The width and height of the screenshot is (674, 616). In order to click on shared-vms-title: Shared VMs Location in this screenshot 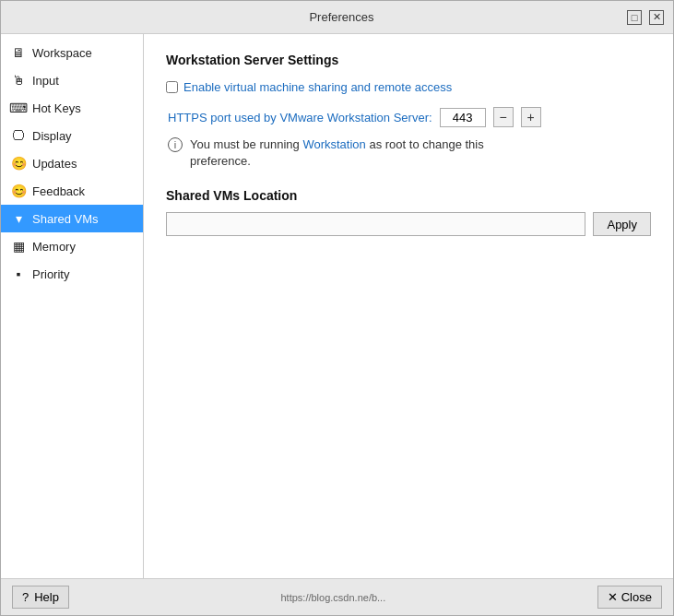, I will do `click(408, 195)`.